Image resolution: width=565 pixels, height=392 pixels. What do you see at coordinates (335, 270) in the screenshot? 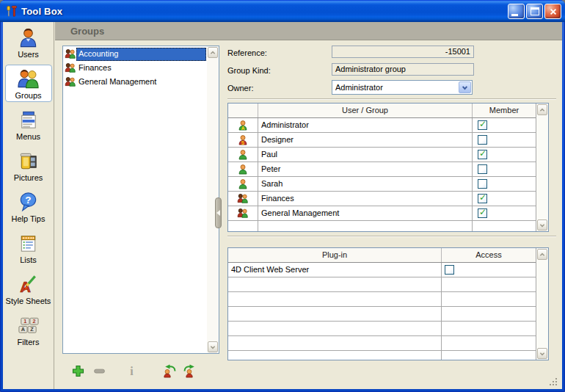
I see `plugin-name: 4D Client Web Server` at bounding box center [335, 270].